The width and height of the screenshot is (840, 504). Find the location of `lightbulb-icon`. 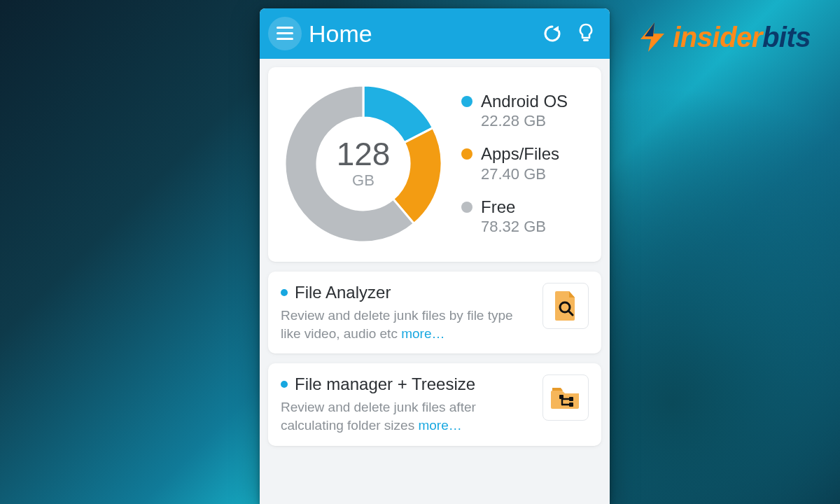

lightbulb-icon is located at coordinates (586, 34).